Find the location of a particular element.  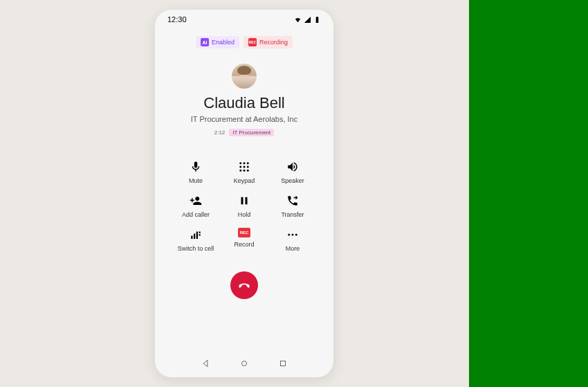

call-tag: IT Procurement is located at coordinates (252, 133).